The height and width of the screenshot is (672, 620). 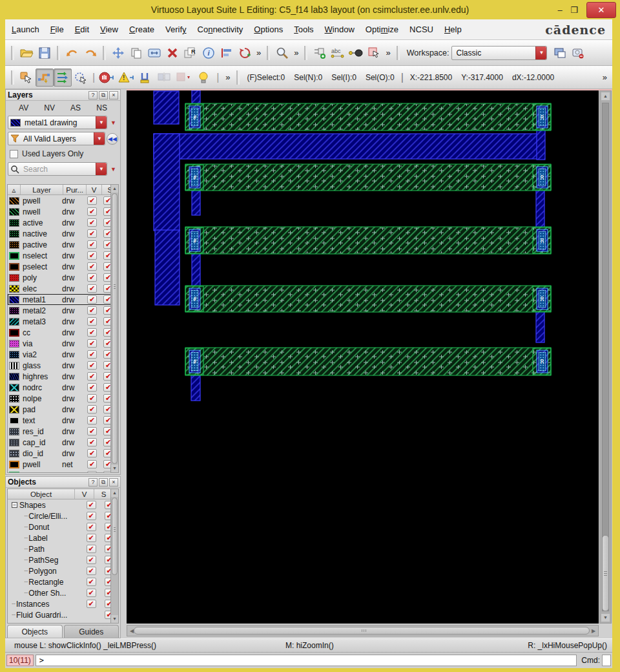 I want to click on stop-icon, so click(x=107, y=78).